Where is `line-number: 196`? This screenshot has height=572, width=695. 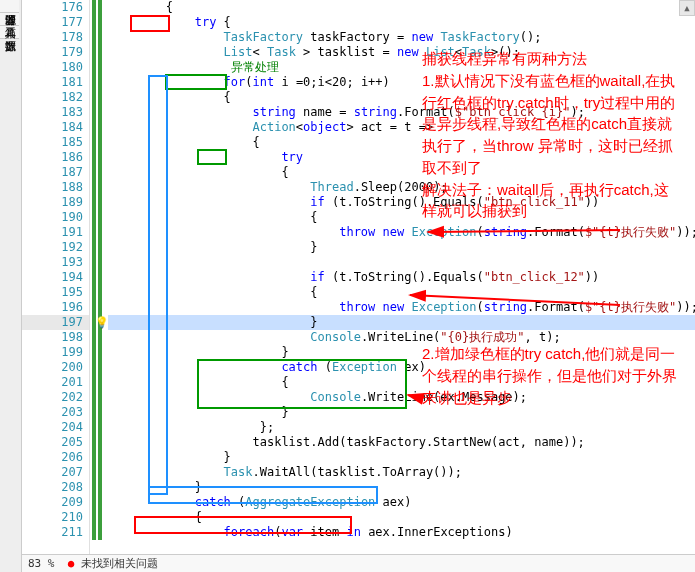
line-number: 196 is located at coordinates (56, 308).